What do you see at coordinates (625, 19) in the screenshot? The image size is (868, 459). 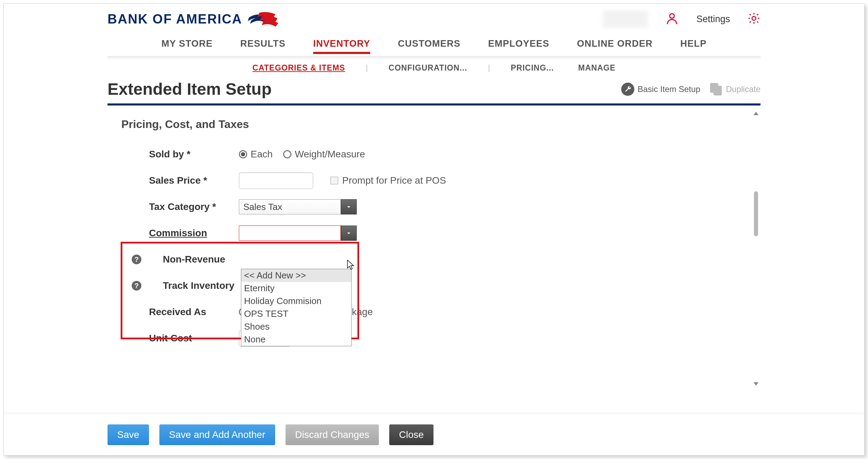 I see `account-placeholder` at bounding box center [625, 19].